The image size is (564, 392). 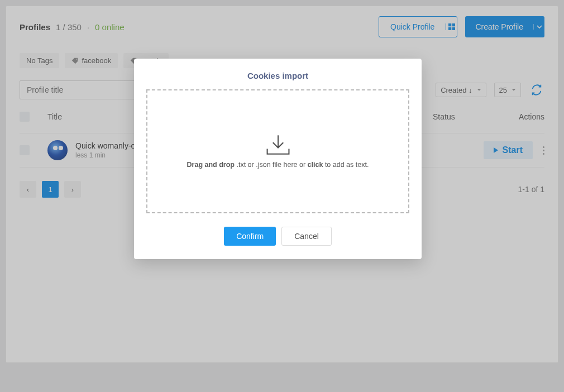 What do you see at coordinates (250, 236) in the screenshot?
I see `confirm-button: Confirm` at bounding box center [250, 236].